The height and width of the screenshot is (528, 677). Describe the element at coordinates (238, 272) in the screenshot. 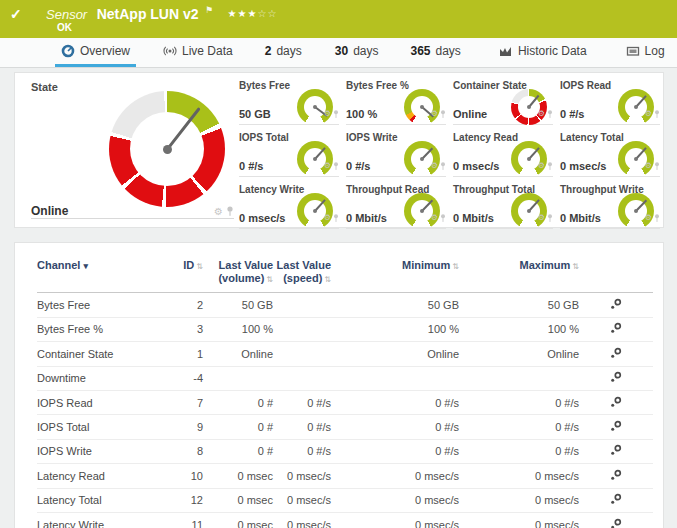

I see `column-header-last-value-volume: Last Value (volume)⇅` at that location.